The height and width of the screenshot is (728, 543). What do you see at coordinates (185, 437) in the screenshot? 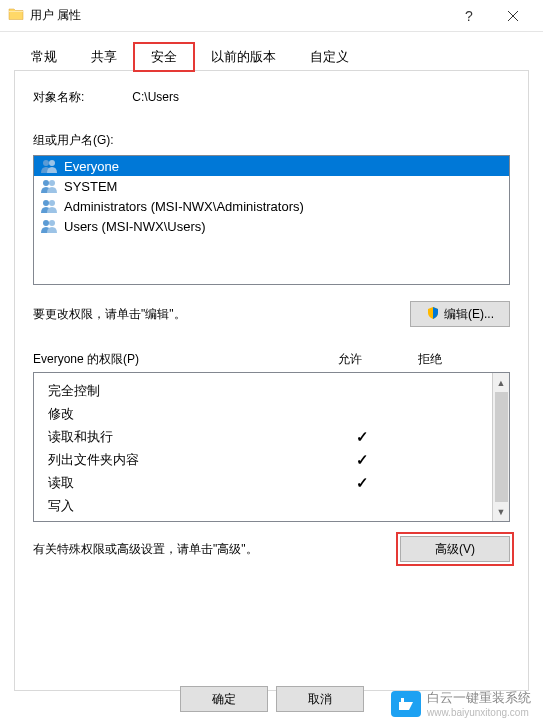
I see `permission-name: 读取和执行` at bounding box center [185, 437].